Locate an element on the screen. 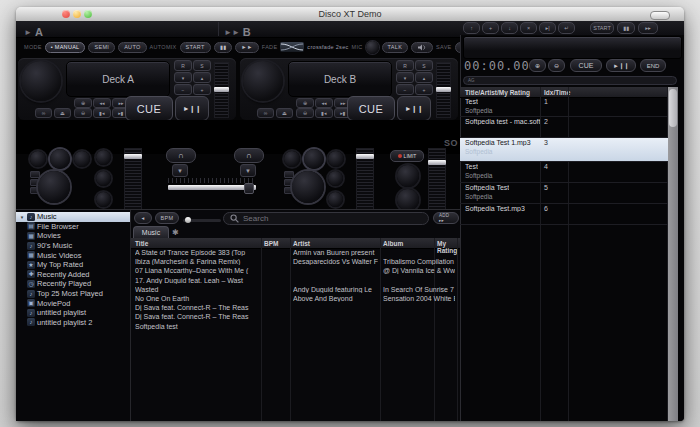 This screenshot has width=700, height=427. sidebar-item-top-25-most-played: ♪Top 25 Most Played is located at coordinates (73, 294).